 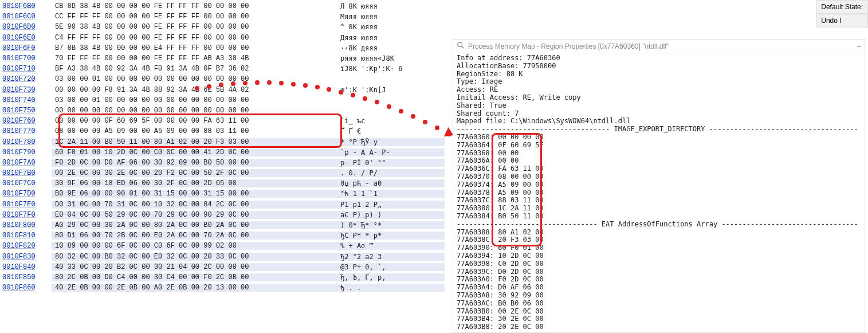 What do you see at coordinates (194, 58) in the screenshot?
I see `hex-bytes: 70 FF FF FF 00 00 00 00 FE FF FF FF AB A…` at bounding box center [194, 58].